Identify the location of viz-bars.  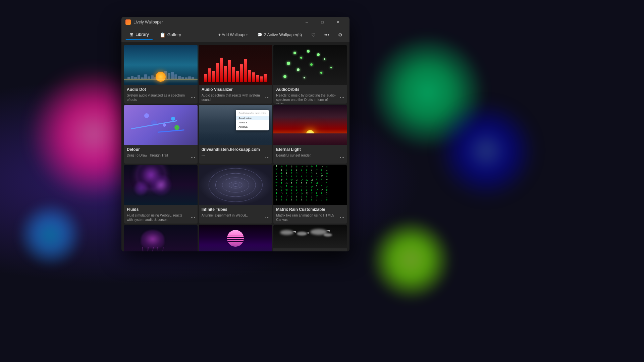
(235, 68).